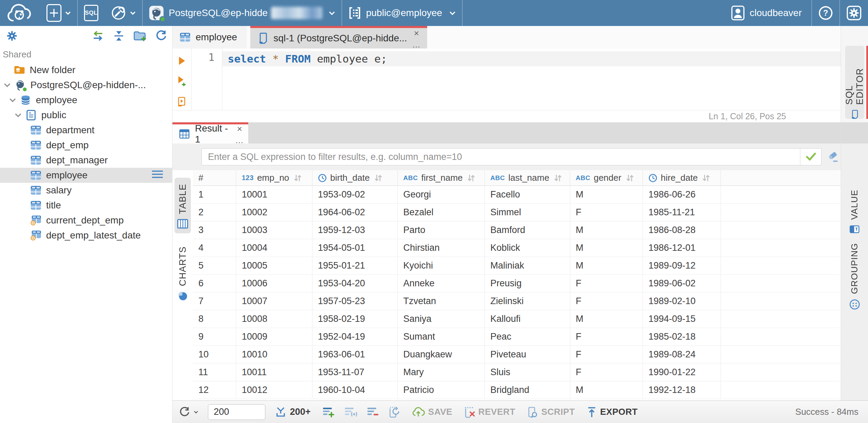 The height and width of the screenshot is (423, 868). Describe the element at coordinates (833, 157) in the screenshot. I see `clear-filter-button` at that location.